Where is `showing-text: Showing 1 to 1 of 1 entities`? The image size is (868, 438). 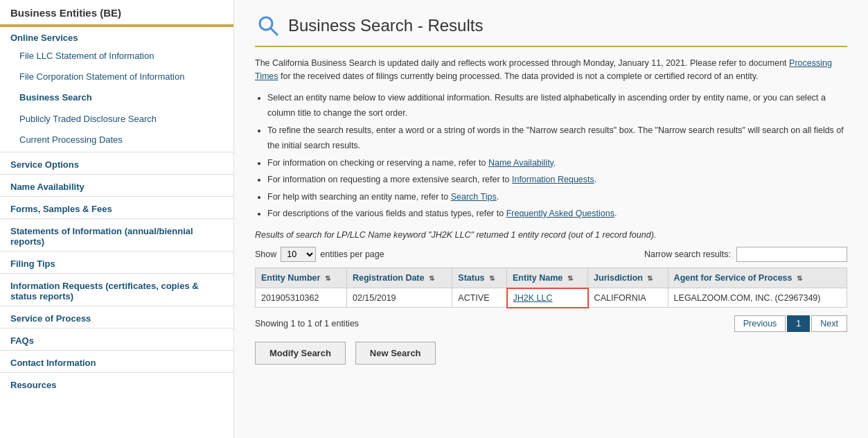 showing-text: Showing 1 to 1 of 1 entities is located at coordinates (307, 324).